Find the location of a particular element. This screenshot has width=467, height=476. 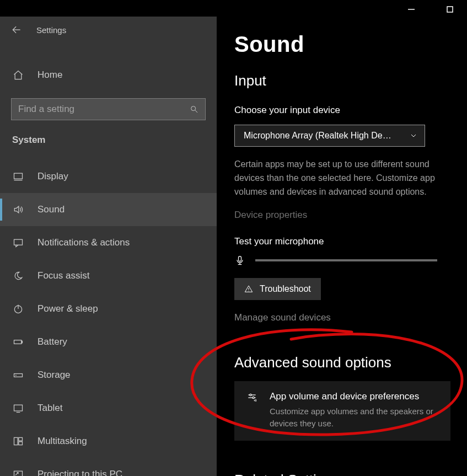

sidebar-item-label: Power & sleep is located at coordinates (68, 309).